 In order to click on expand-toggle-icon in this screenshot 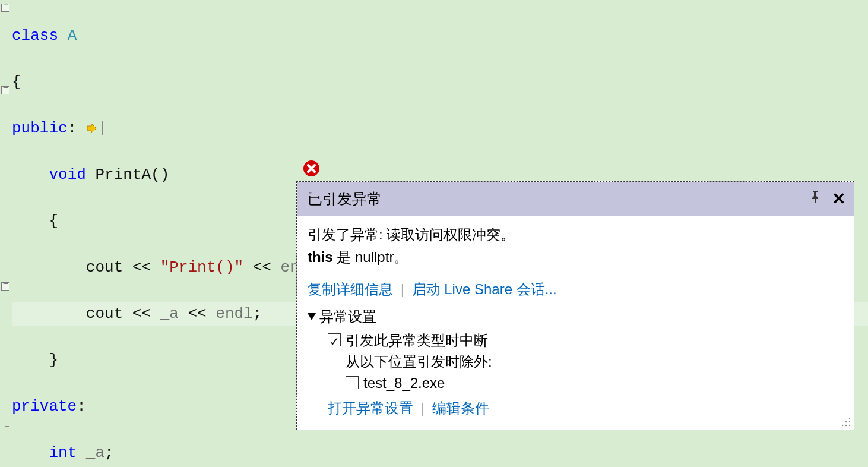, I will do `click(312, 317)`.